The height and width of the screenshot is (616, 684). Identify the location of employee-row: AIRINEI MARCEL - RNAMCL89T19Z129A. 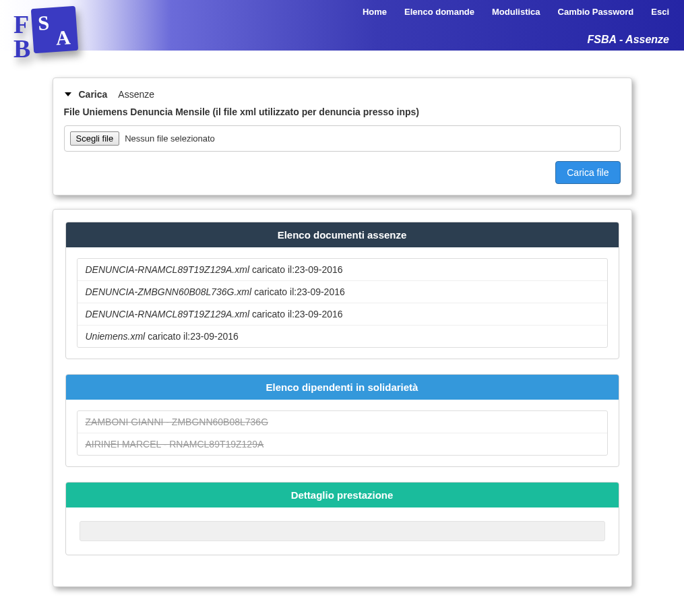
(342, 444).